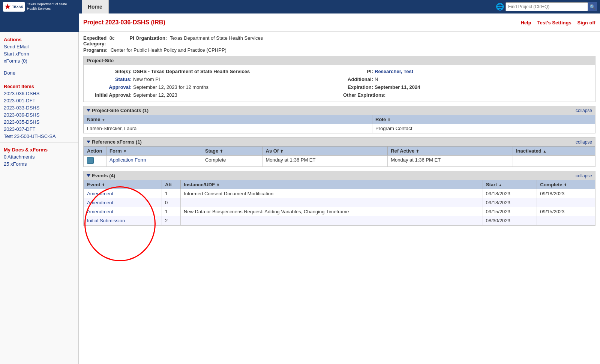  Describe the element at coordinates (325, 161) in the screenshot. I see `xform-asof: Monday at 1:36 PM ET` at that location.